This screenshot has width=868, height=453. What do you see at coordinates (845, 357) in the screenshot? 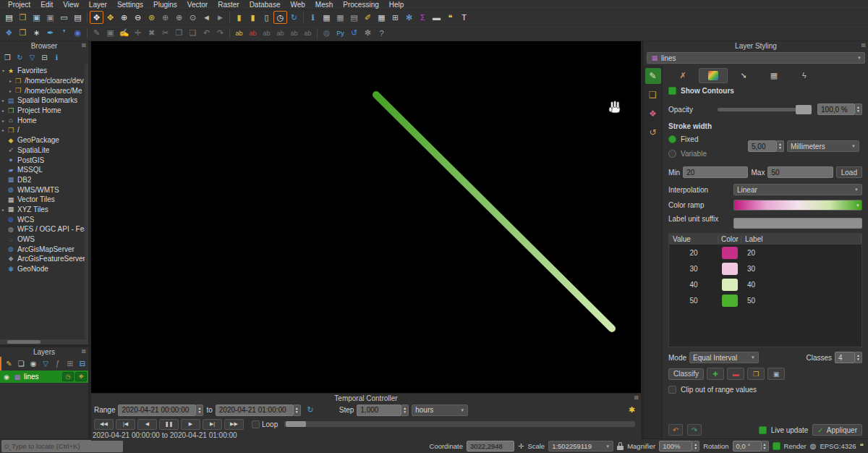
I see `classes-input: 4` at bounding box center [845, 357].